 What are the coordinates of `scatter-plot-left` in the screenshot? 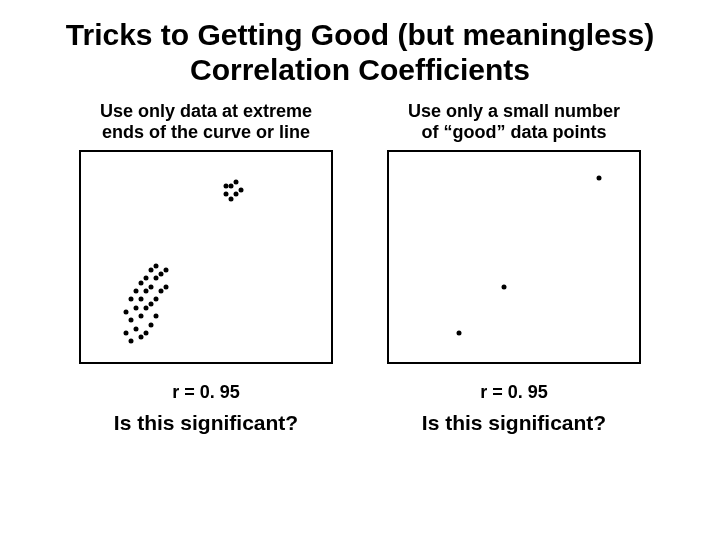 It's located at (206, 257).